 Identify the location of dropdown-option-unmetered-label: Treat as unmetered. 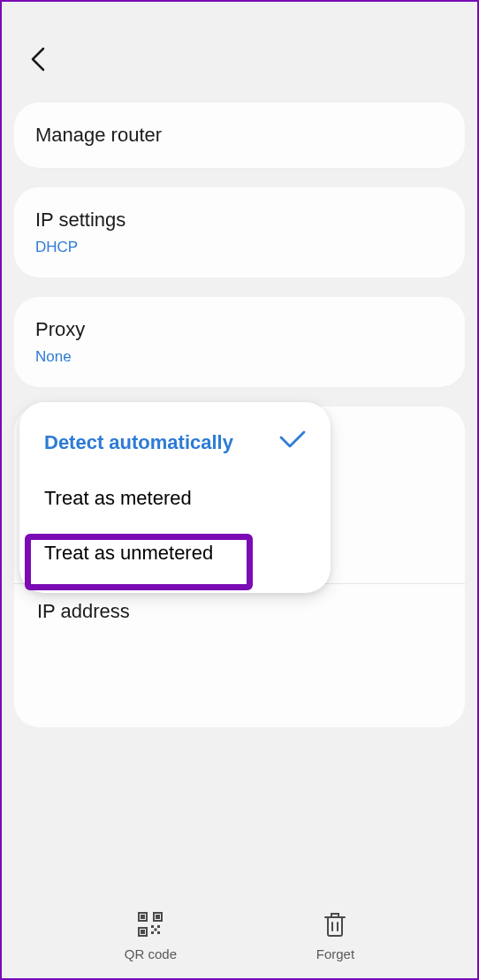
(129, 553).